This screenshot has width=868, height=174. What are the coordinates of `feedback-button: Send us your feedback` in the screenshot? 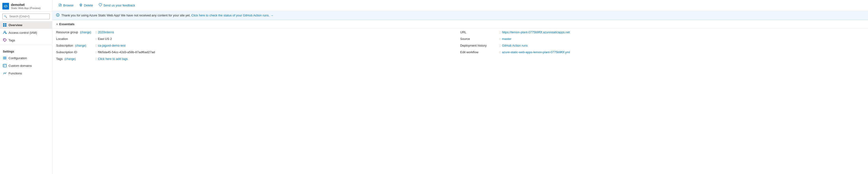 It's located at (117, 5).